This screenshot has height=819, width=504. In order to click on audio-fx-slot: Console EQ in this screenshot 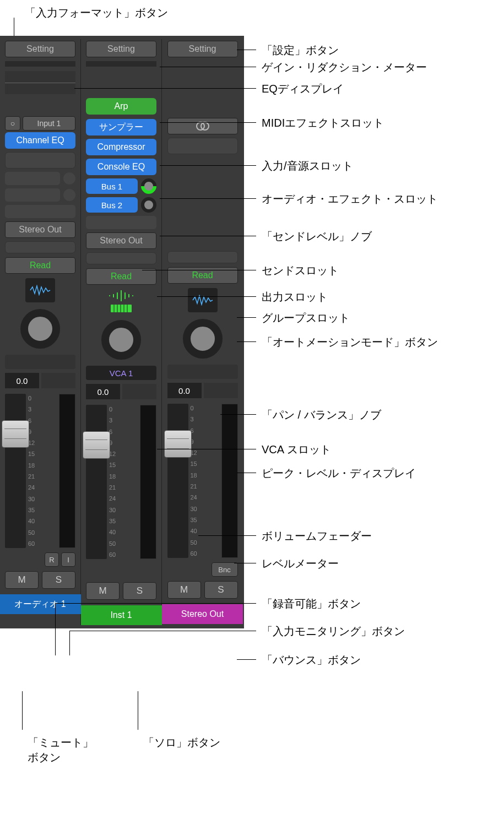, I will do `click(121, 167)`.